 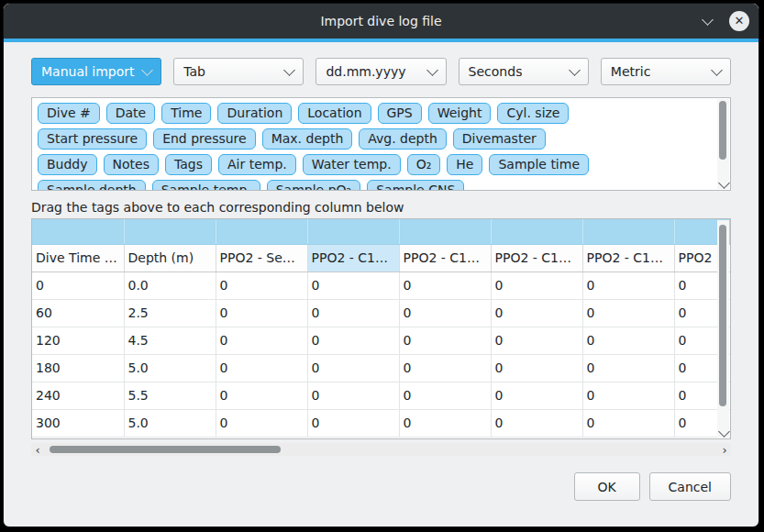 What do you see at coordinates (707, 21) in the screenshot?
I see `titlebar-chevron-down-icon` at bounding box center [707, 21].